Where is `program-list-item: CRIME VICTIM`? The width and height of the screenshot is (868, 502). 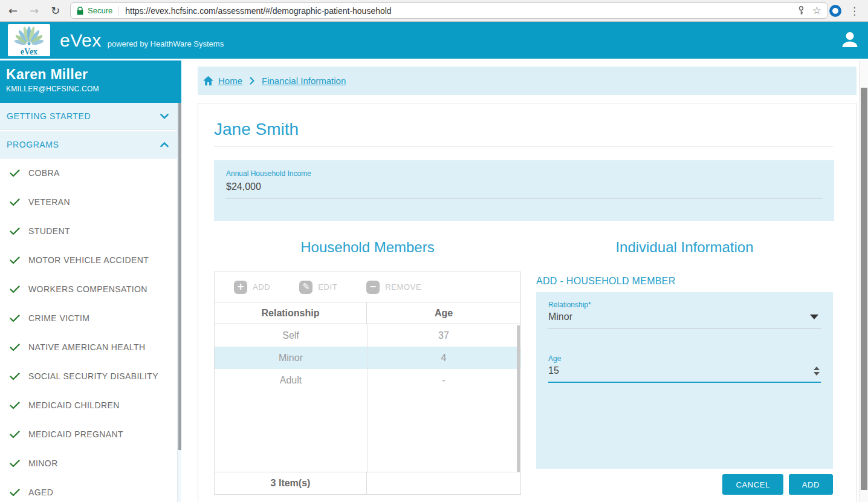
program-list-item: CRIME VICTIM is located at coordinates (88, 318).